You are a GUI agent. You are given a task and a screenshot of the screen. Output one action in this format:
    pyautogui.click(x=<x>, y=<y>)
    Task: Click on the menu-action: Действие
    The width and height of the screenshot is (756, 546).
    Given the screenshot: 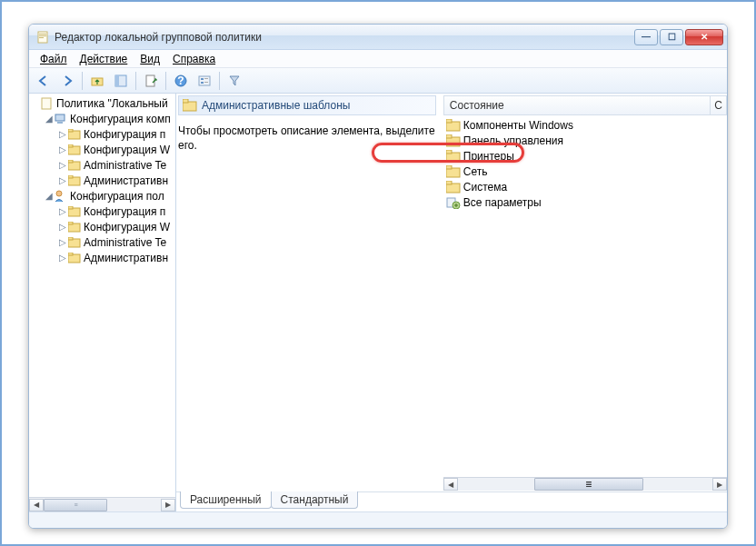 What is the action you would take?
    pyautogui.click(x=104, y=59)
    